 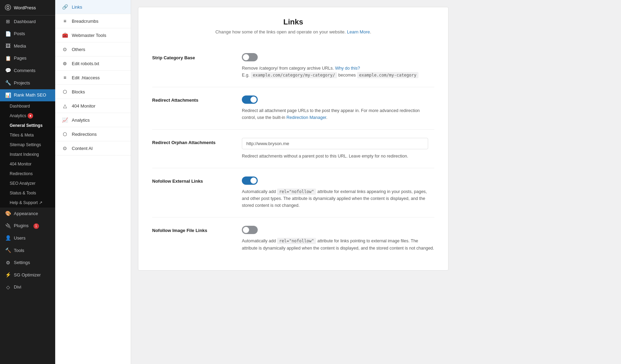 I want to click on redirect-orphan-desc: Redirect attachments without a parent po…, so click(x=338, y=156).